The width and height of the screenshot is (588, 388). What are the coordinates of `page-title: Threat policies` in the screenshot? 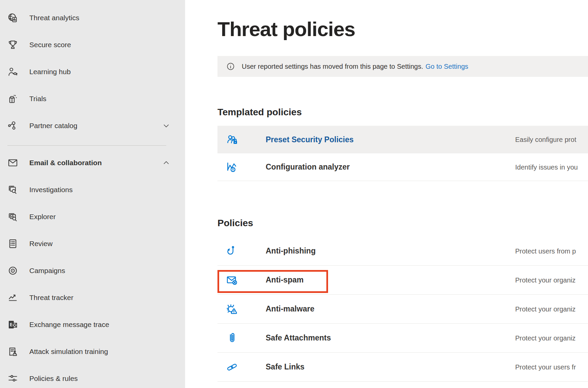 It's located at (403, 29).